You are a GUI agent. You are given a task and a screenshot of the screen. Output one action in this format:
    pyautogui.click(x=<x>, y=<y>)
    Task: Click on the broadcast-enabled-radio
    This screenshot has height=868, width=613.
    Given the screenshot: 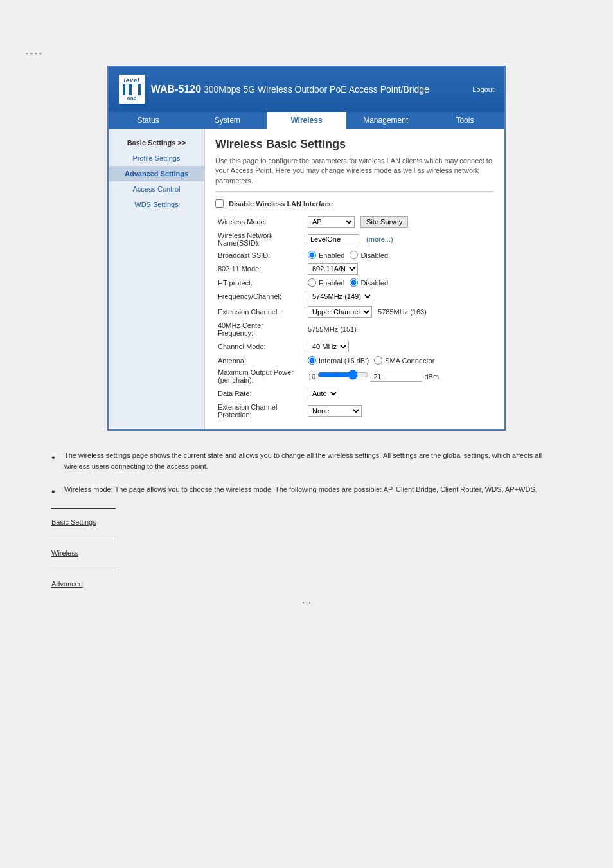 What is the action you would take?
    pyautogui.click(x=312, y=255)
    